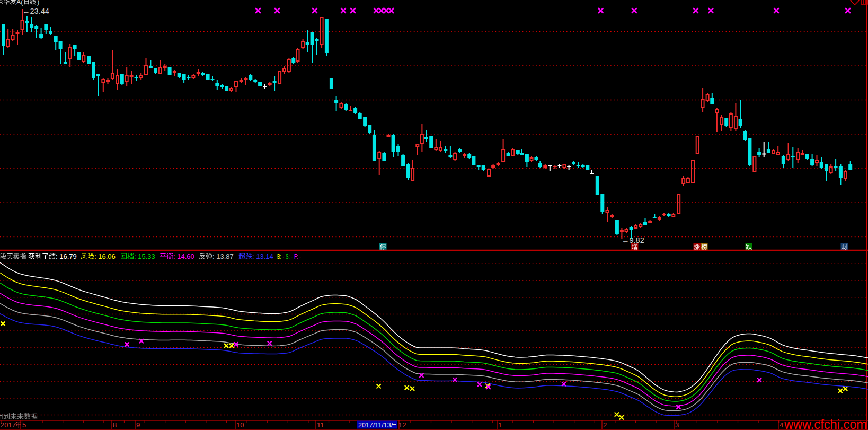 This screenshot has width=868, height=430. What do you see at coordinates (298, 257) in the screenshot?
I see `svg-text: F: -` at bounding box center [298, 257].